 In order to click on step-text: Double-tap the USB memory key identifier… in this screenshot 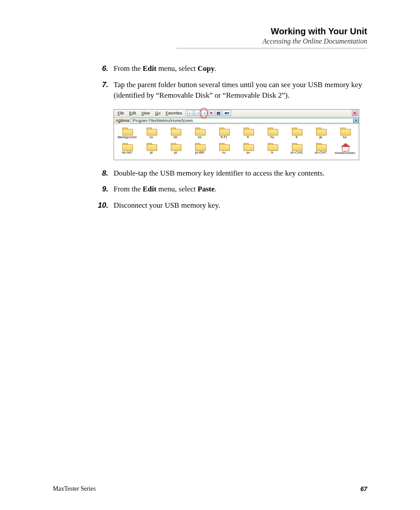, I will do `click(240, 173)`.